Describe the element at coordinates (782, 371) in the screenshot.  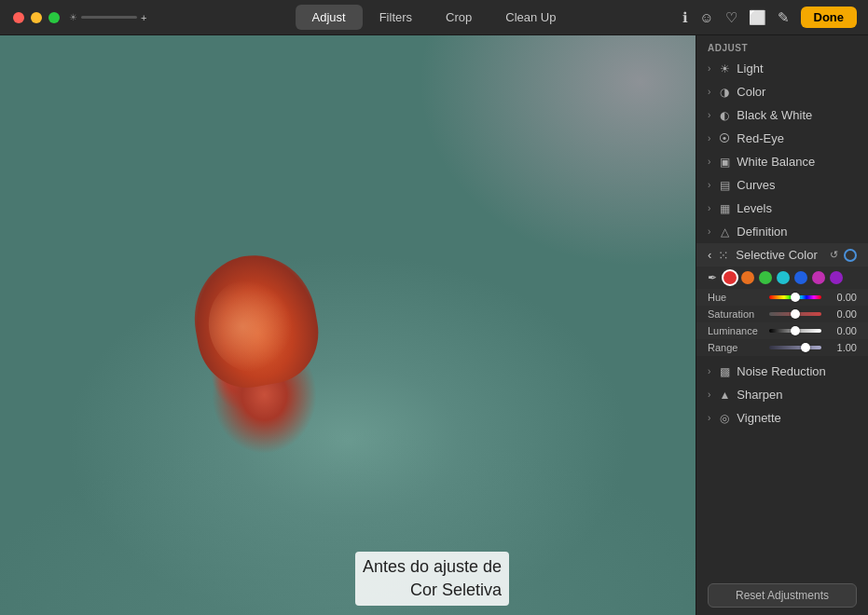
I see `adjust-item-noise: › ▩ Noise Reduction` at that location.